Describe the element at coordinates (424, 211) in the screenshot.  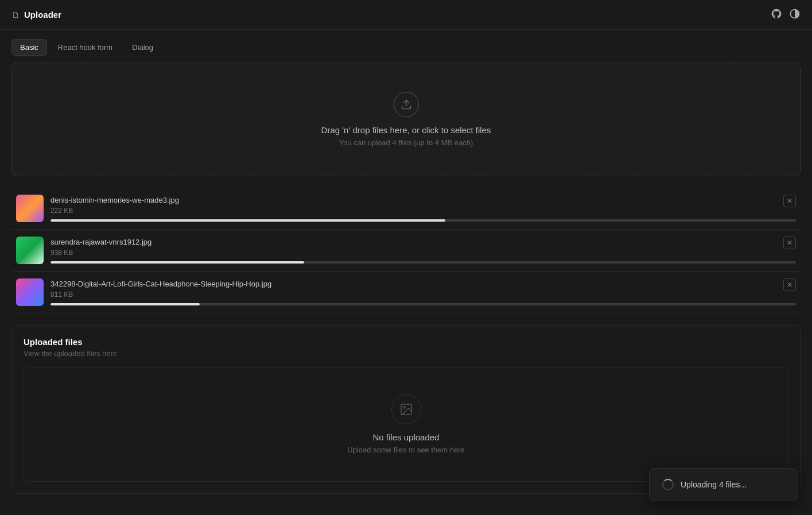
I see `file-size-1: 222 KB` at that location.